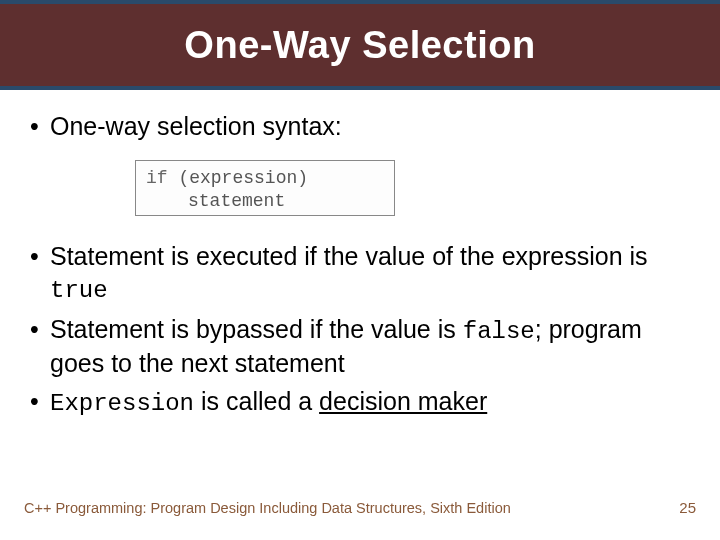 The width and height of the screenshot is (720, 540). What do you see at coordinates (268, 508) in the screenshot?
I see `footer-book-title: C++ Programming: Program Design Includin…` at bounding box center [268, 508].